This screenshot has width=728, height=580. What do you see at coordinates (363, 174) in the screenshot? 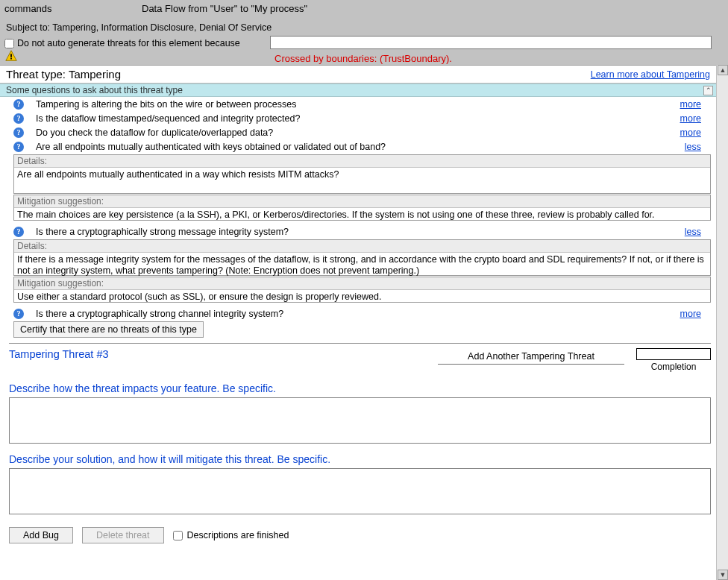
I see `details-box: Details: Are all endpoints mutually auth…` at bounding box center [363, 174].